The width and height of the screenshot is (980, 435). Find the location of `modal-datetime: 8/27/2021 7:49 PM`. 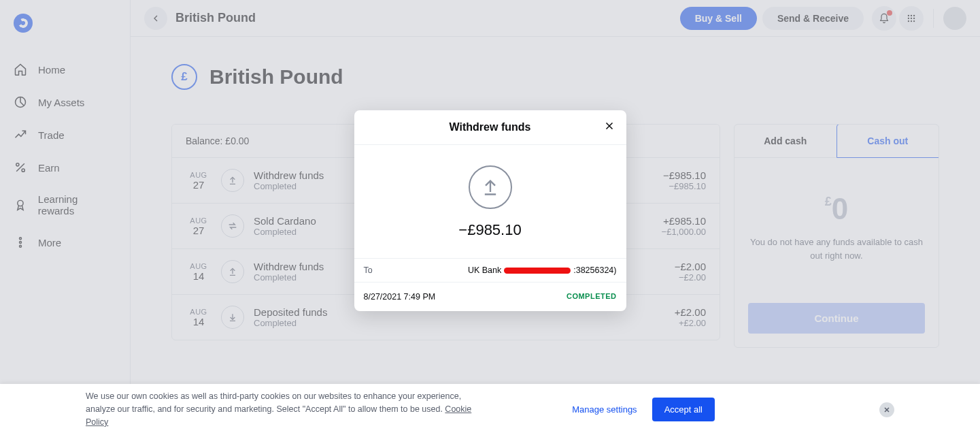

modal-datetime: 8/27/2021 7:49 PM is located at coordinates (400, 297).